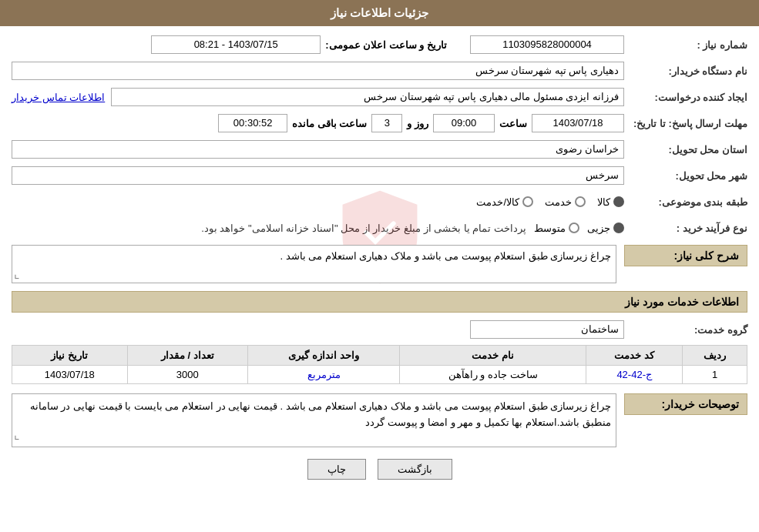  I want to click on table-cell: 3000, so click(187, 375).